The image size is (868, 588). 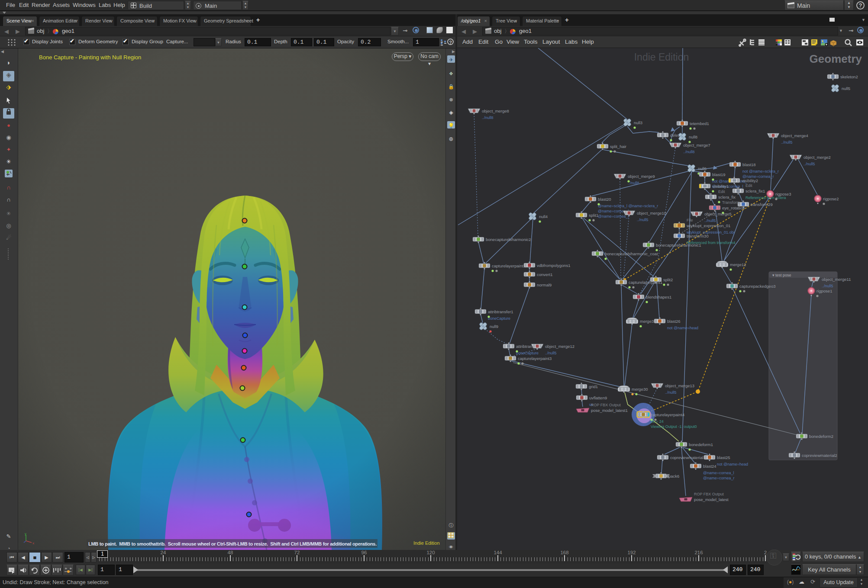 What do you see at coordinates (674, 427) in the screenshot?
I see `svg-text: Viewing Output -1: output0` at bounding box center [674, 427].